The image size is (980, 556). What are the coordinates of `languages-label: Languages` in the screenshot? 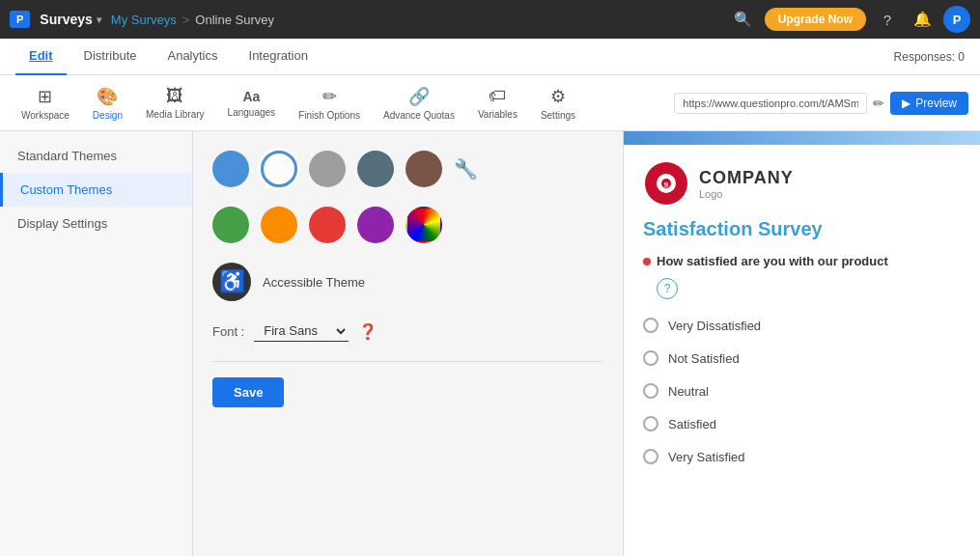 It's located at (252, 112).